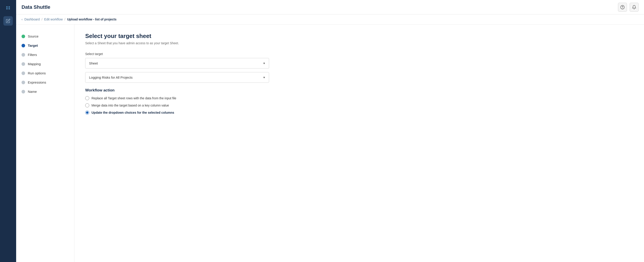  I want to click on breadcrumb-back-arrow: ‹, so click(22, 19).